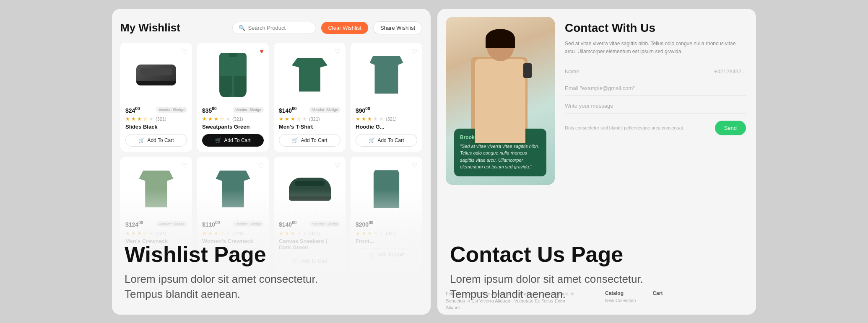 The image size is (868, 323). What do you see at coordinates (271, 28) in the screenshot?
I see `wishlist-header: My Wishlist 🔍 Clear Wishlist Share Wishl…` at bounding box center [271, 28].